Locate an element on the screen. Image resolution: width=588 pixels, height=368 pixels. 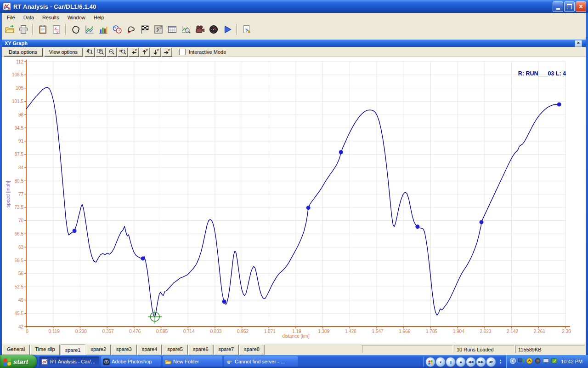
y-tick-label: 70 is located at coordinates (21, 221).